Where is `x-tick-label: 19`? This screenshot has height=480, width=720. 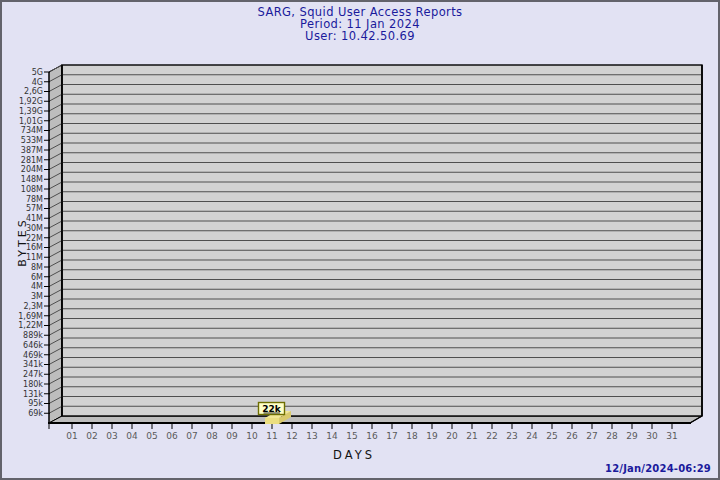
x-tick-label: 19 is located at coordinates (432, 436).